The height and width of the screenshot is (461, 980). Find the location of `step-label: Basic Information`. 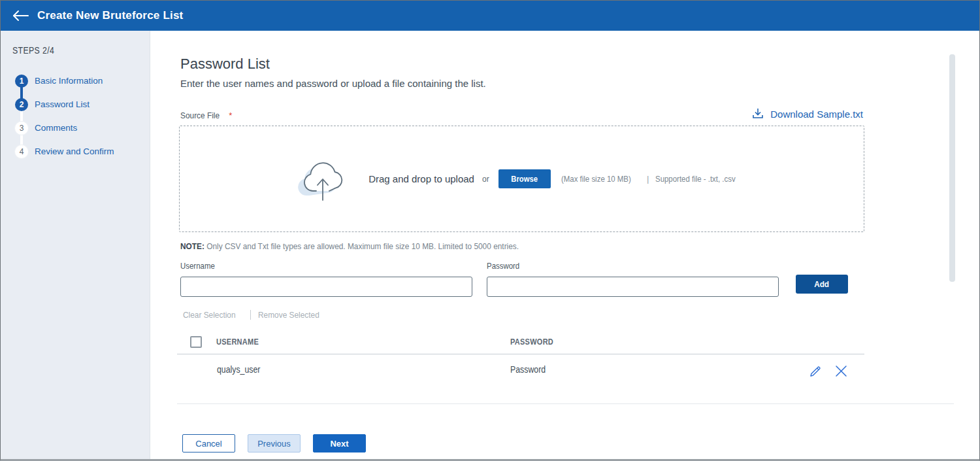

step-label: Basic Information is located at coordinates (69, 81).